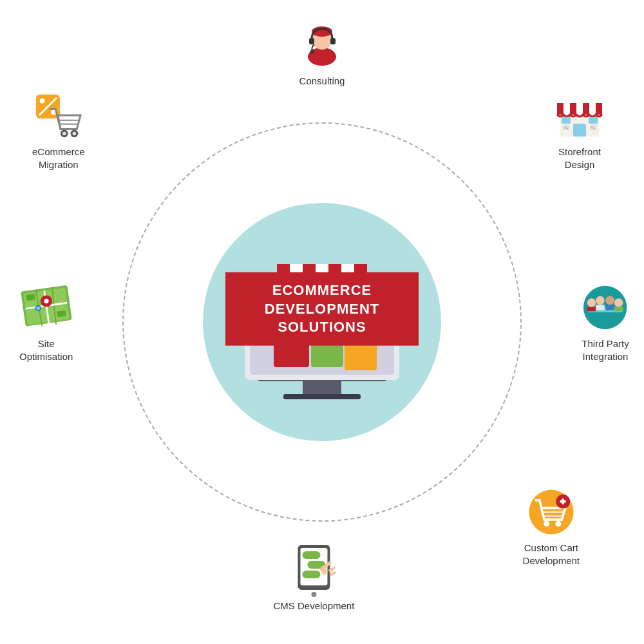 The width and height of the screenshot is (644, 644). What do you see at coordinates (605, 308) in the screenshot?
I see `thirdparty-icon` at bounding box center [605, 308].